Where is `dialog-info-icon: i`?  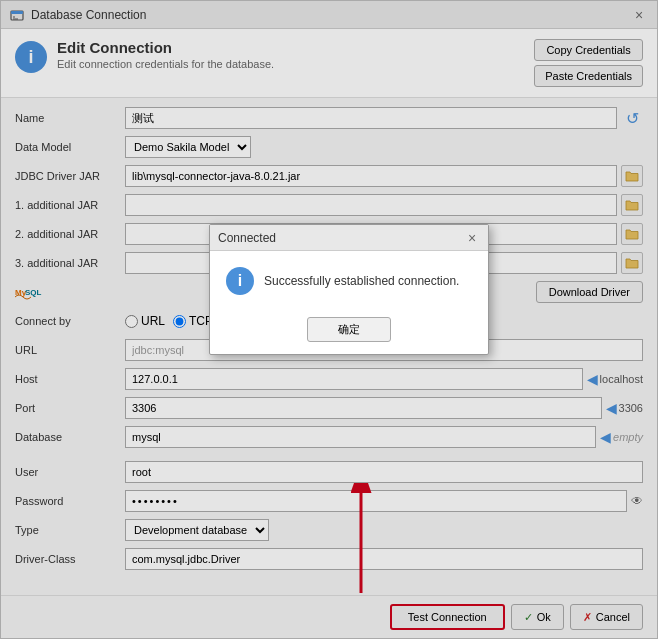 dialog-info-icon: i is located at coordinates (240, 281).